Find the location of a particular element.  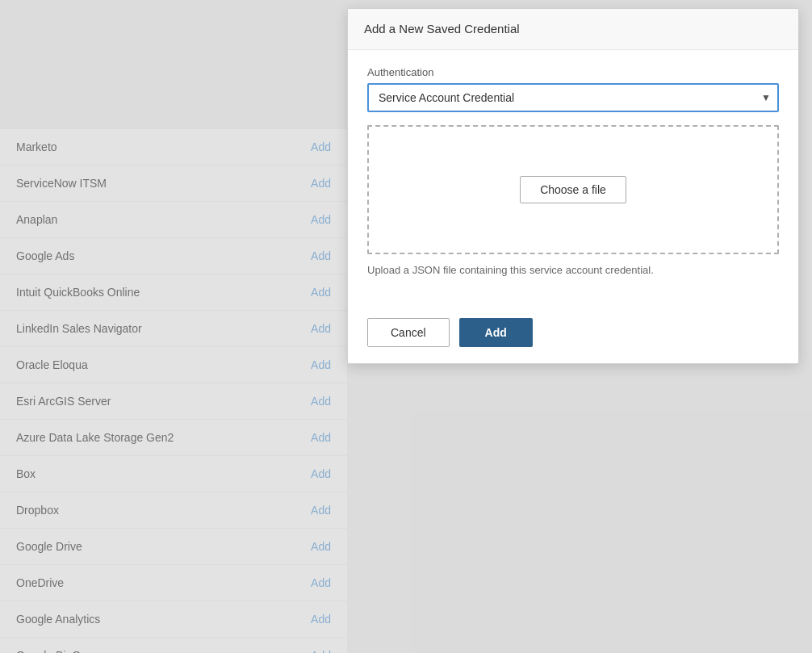

file-upload-area: Choose a file is located at coordinates (573, 190).